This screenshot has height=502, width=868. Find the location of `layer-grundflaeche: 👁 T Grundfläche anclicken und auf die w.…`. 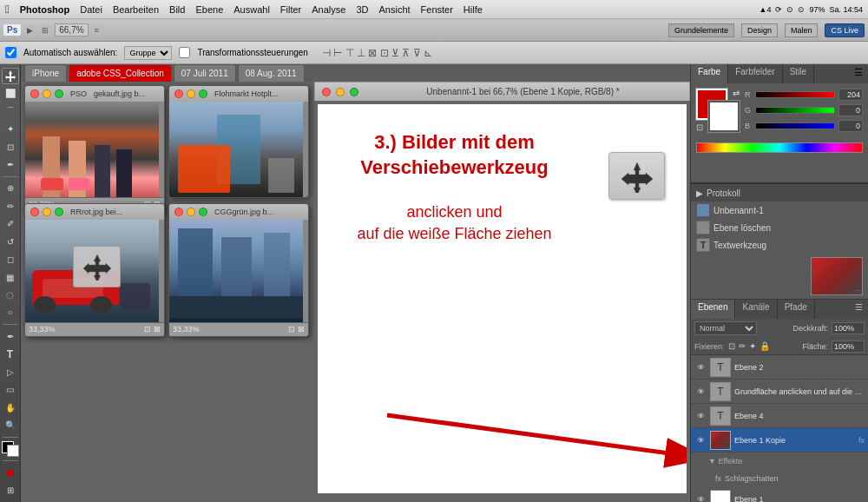

layer-grundflaeche: 👁 T Grundfläche anclicken und auf die w.… is located at coordinates (779, 392).